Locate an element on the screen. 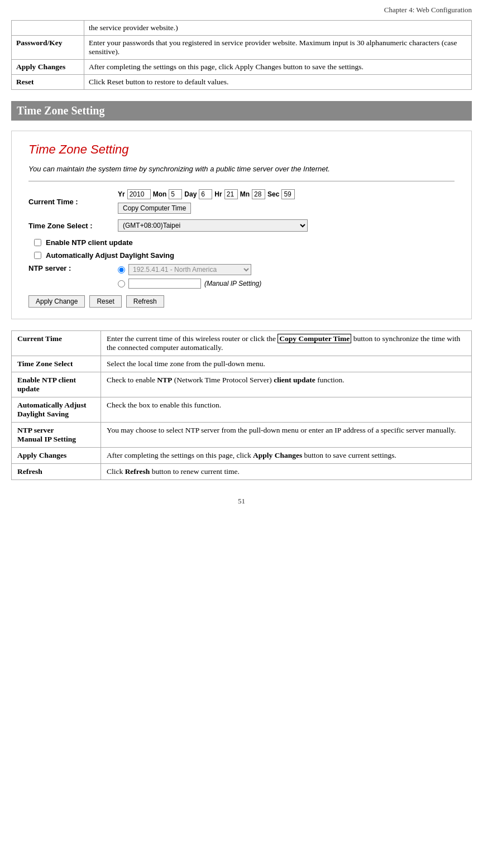 This screenshot has height=868, width=483. ntp-client-checkbox is located at coordinates (38, 242).